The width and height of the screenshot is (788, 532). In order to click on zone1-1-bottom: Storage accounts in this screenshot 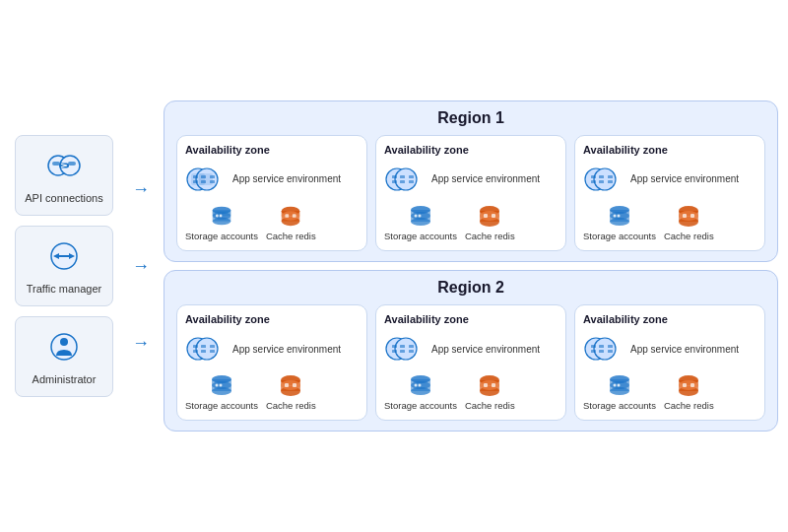, I will do `click(272, 222)`.